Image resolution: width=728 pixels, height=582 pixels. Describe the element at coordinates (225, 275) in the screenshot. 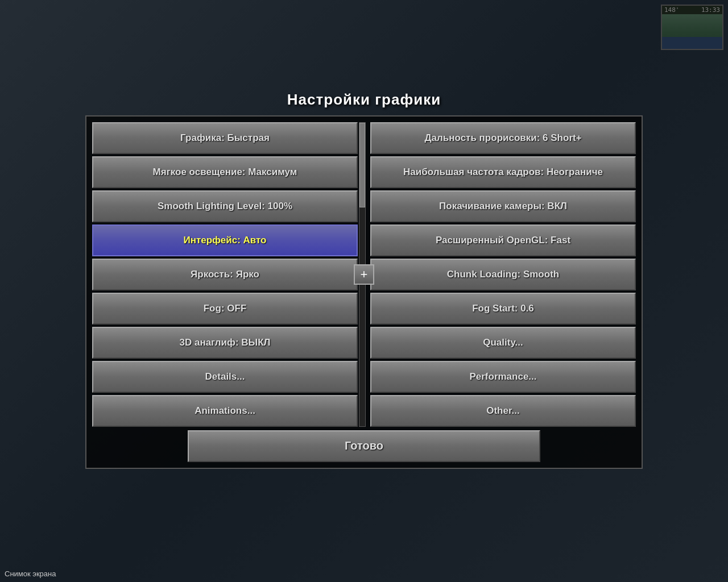

I see `left-btn-brightness: Яркость: Ярко` at that location.